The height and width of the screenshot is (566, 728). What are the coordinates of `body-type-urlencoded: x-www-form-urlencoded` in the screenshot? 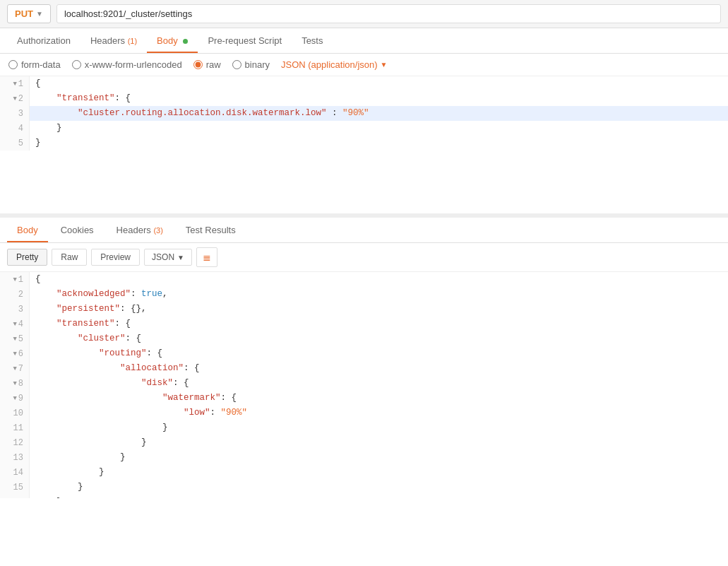 It's located at (127, 65).